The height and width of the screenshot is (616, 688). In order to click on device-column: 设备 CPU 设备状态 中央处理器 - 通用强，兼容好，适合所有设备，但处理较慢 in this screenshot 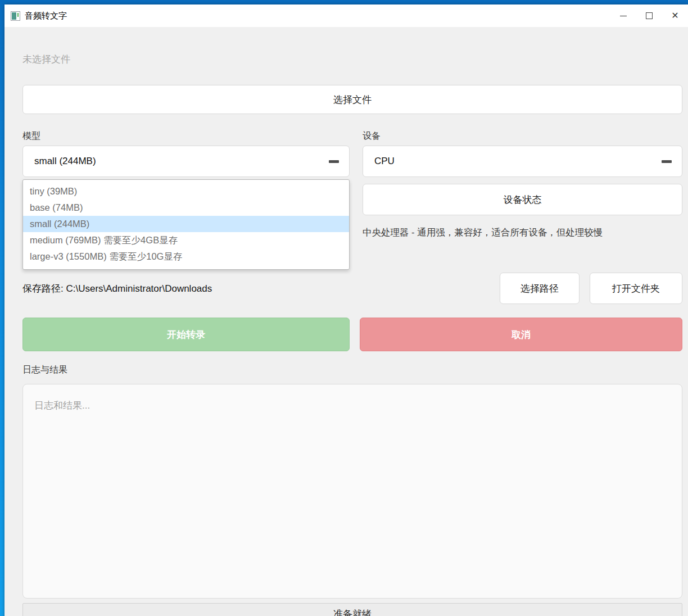, I will do `click(523, 184)`.